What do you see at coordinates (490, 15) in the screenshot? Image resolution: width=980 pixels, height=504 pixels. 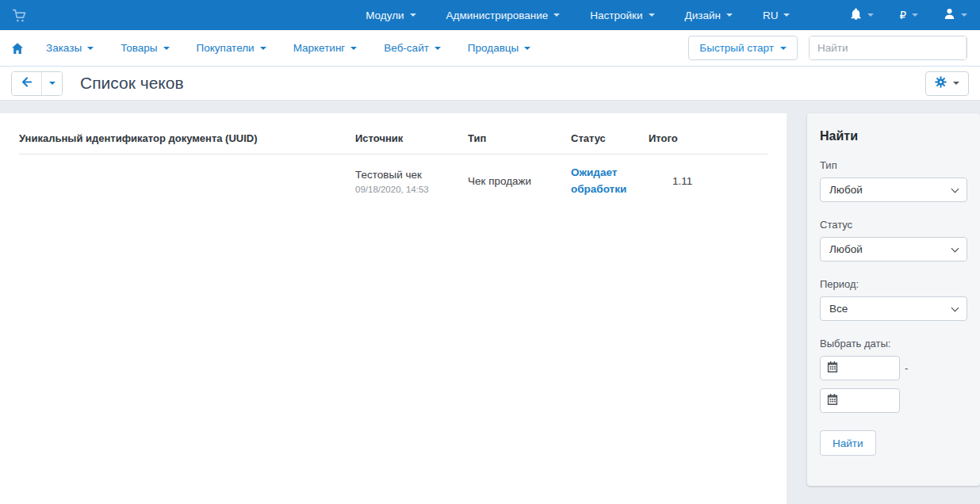 I see `topbar: Модули Администрирование Настройки Дизай…` at bounding box center [490, 15].